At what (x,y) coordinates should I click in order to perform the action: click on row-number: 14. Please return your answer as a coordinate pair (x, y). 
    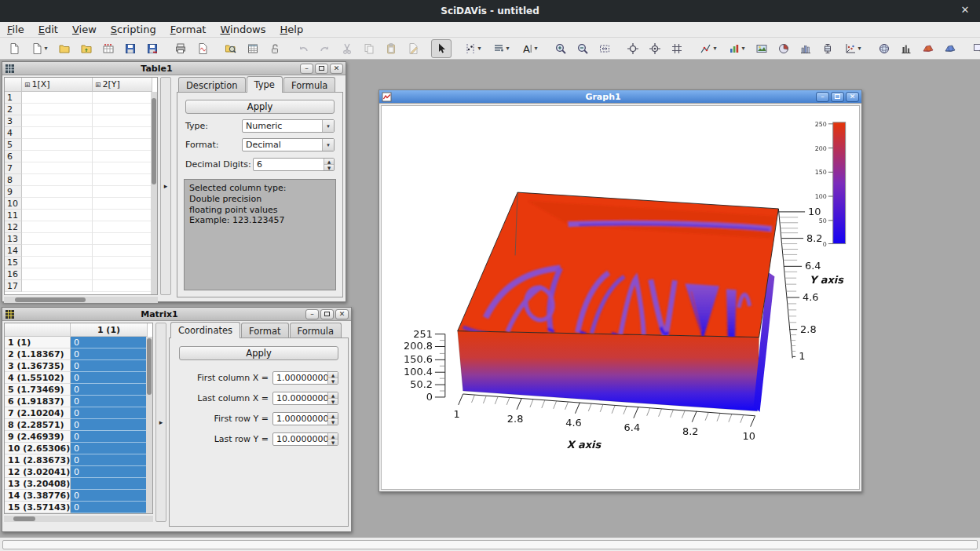
    Looking at the image, I should click on (13, 251).